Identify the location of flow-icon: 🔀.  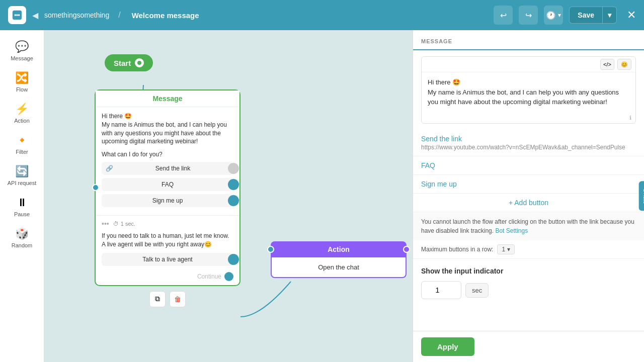
(22, 78).